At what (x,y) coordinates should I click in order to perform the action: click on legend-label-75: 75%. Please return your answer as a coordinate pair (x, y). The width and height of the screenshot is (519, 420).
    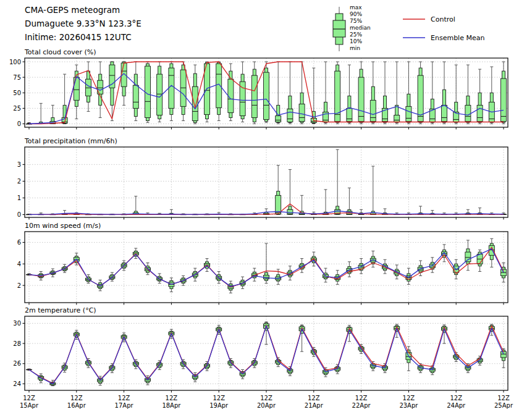
    Looking at the image, I should click on (356, 21).